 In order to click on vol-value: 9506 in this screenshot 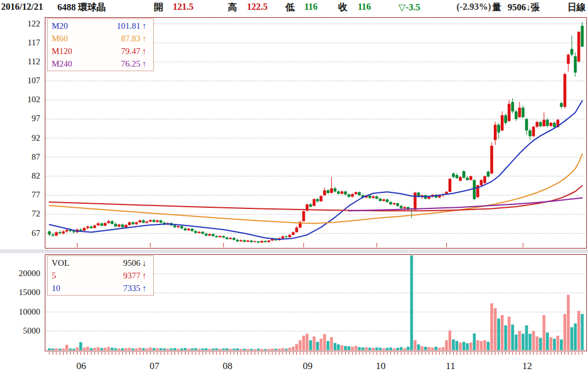, I will do `click(132, 263)`.